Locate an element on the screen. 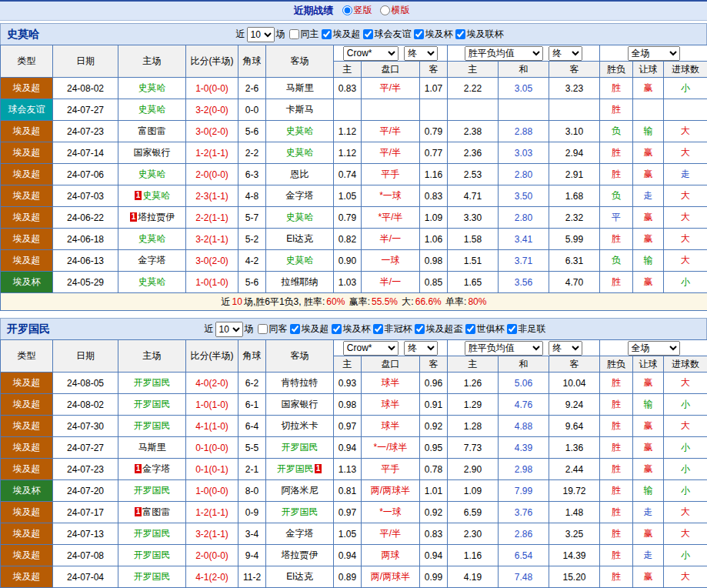 This screenshot has width=707, height=588. match-score: 3-2(0-0) is located at coordinates (212, 110).